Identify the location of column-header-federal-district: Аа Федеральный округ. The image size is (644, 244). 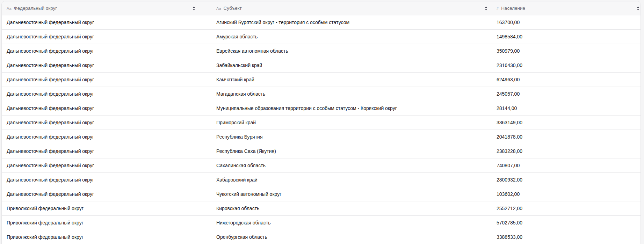
(107, 8).